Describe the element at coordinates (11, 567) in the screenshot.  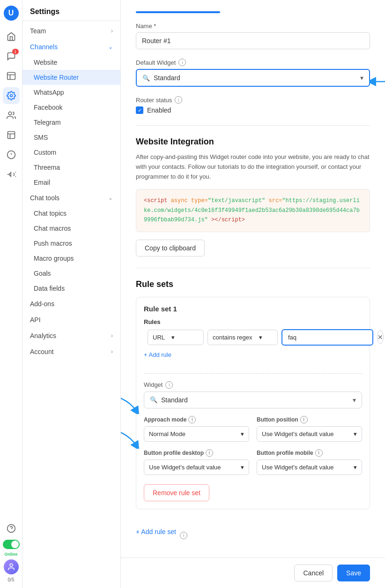
I see `avatar` at that location.